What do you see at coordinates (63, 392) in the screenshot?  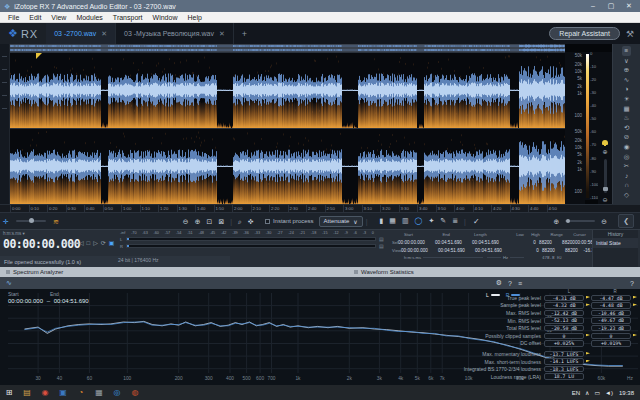 I see `taskbar-app-icon: ▣` at bounding box center [63, 392].